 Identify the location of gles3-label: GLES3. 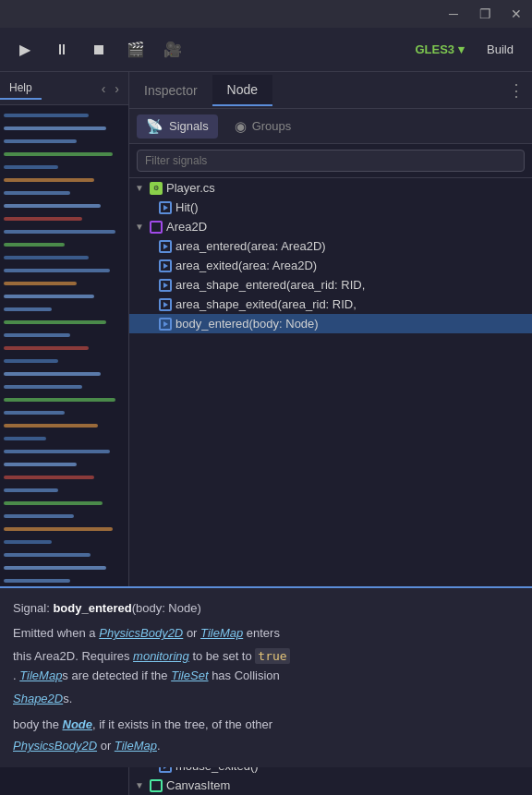
(434, 50).